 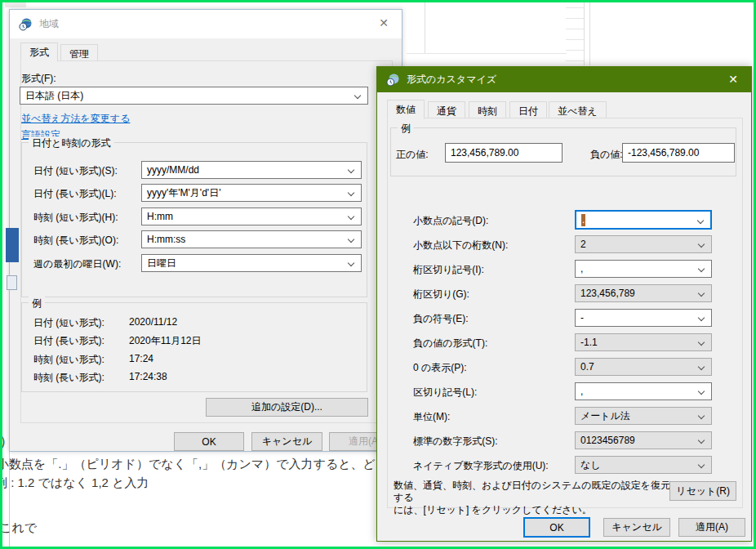 What do you see at coordinates (449, 270) in the screenshot?
I see `grouping-symbol-label: 桁区切り記号(I):` at bounding box center [449, 270].